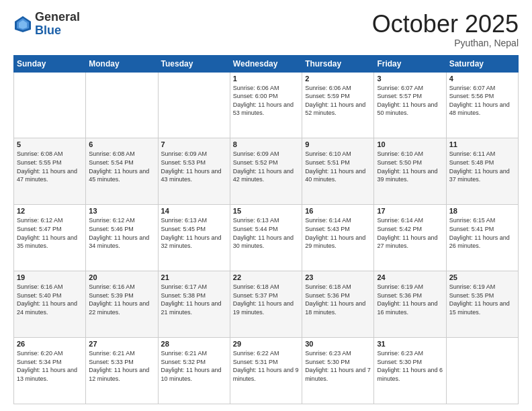  I want to click on day-number: 12, so click(50, 211).